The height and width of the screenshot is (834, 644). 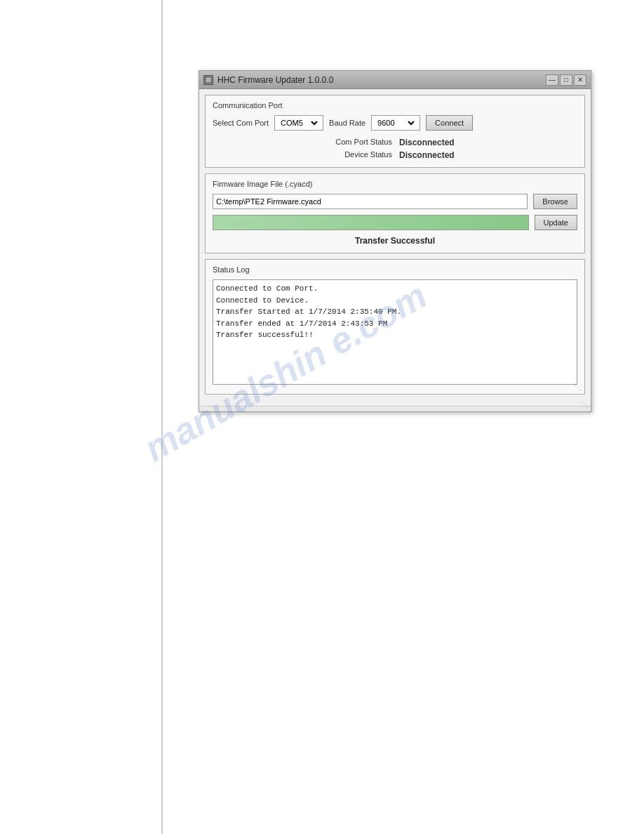 What do you see at coordinates (208, 80) in the screenshot?
I see `app-icon: ⚙` at bounding box center [208, 80].